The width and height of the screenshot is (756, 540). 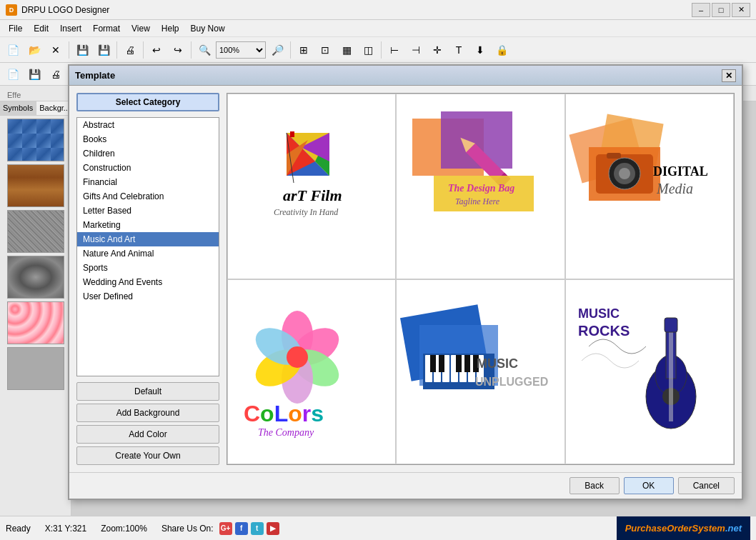 I want to click on category-marketing: Marketing, so click(x=148, y=225).